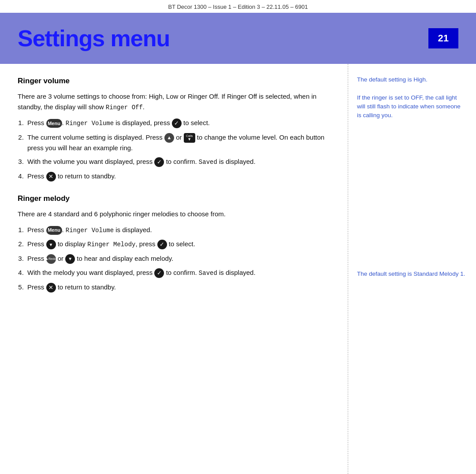 This screenshot has width=476, height=474. Describe the element at coordinates (411, 98) in the screenshot. I see `sidebar-note-1: The default setting is High. If the ring…` at that location.